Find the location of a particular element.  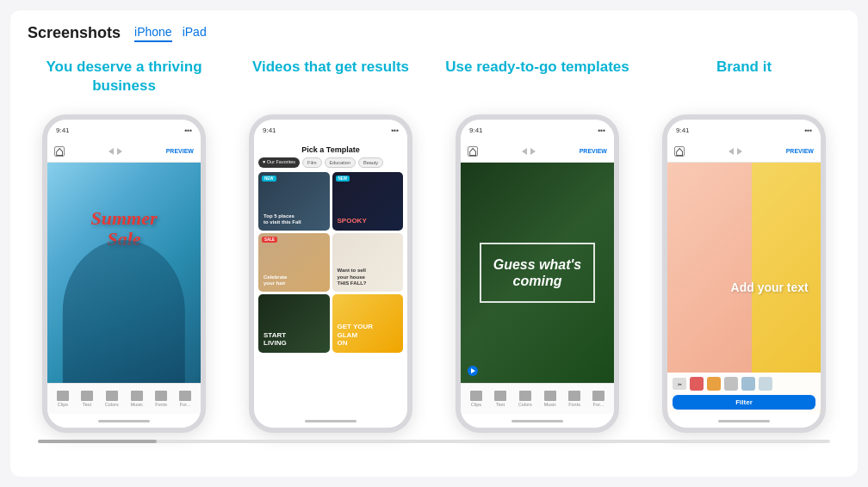

template-6: Get yourGLAMON is located at coordinates (369, 324).